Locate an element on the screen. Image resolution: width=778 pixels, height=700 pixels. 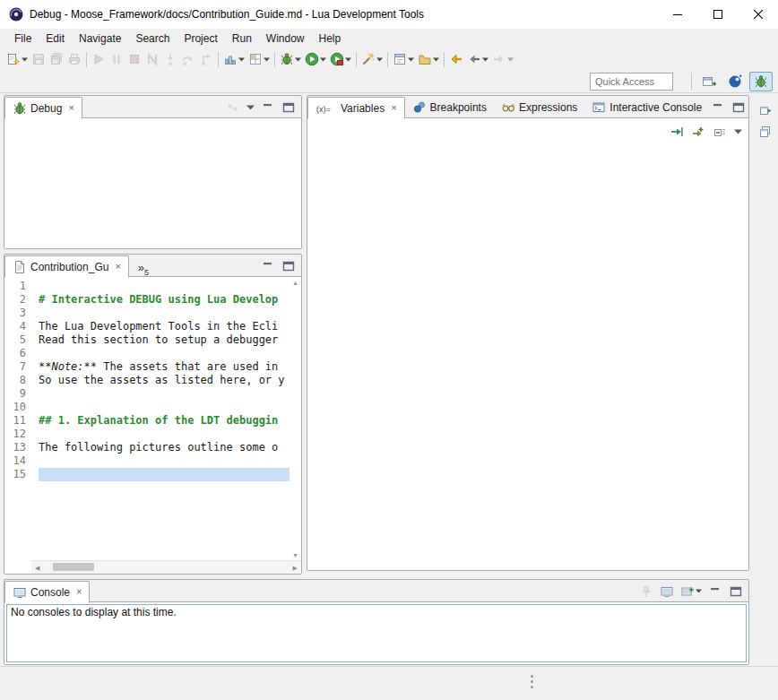
editor-text-area: # Interactive DEBUG using Lua DevelopThe… is located at coordinates (164, 419).